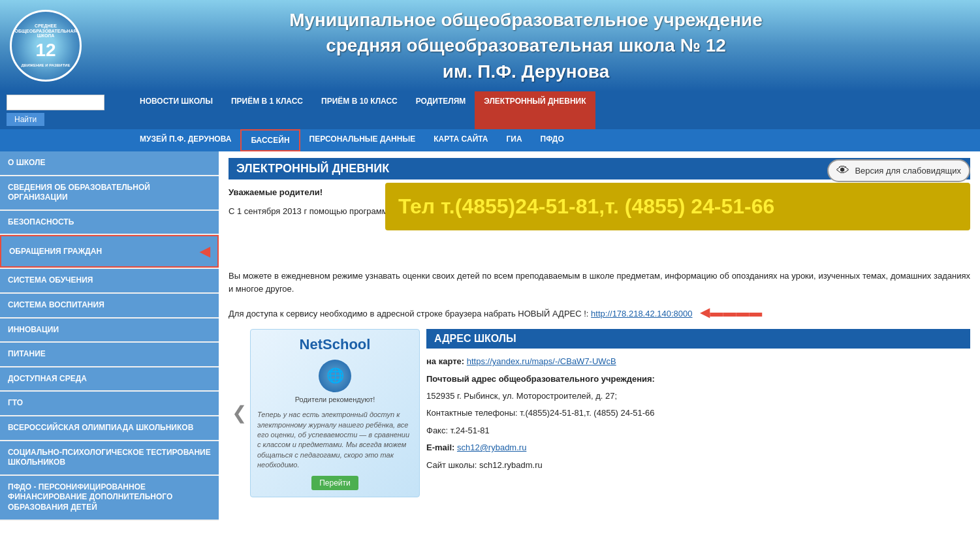 Image resolution: width=980 pixels, height=560 pixels. What do you see at coordinates (699, 413) in the screenshot?
I see `address-content: на карте: https://yandex.ru/maps/-/CBaW7…` at bounding box center [699, 413].